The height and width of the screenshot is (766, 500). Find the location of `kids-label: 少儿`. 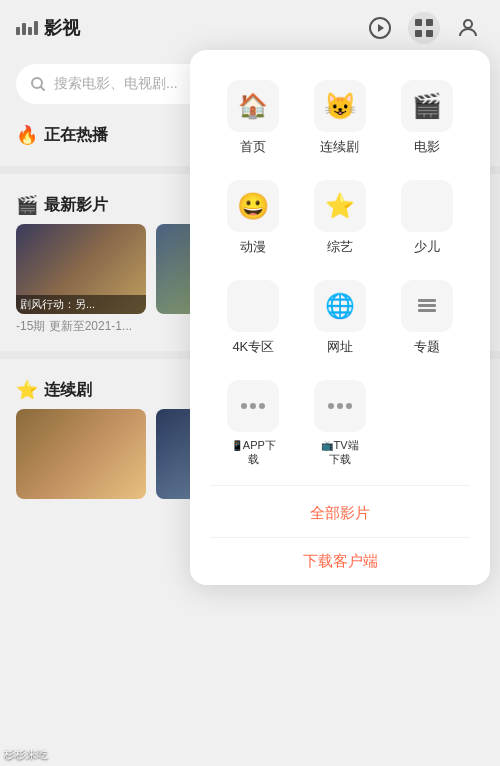

kids-label: 少儿 is located at coordinates (427, 247).